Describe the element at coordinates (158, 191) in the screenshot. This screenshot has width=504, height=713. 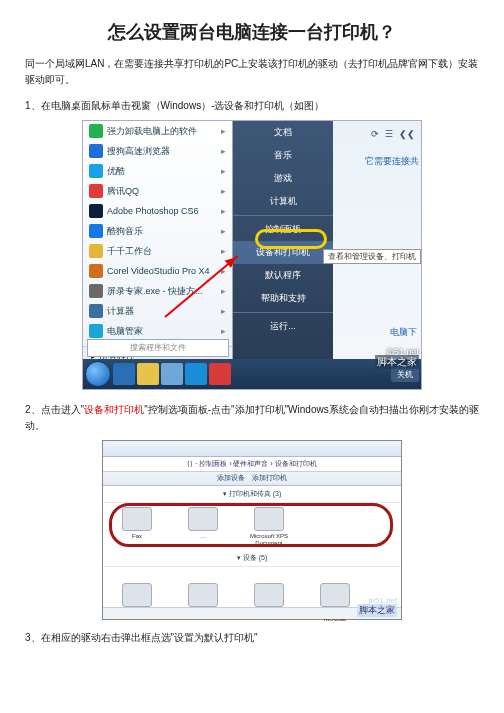
I see `start-menu-app-item: 腾讯QQ▸` at that location.